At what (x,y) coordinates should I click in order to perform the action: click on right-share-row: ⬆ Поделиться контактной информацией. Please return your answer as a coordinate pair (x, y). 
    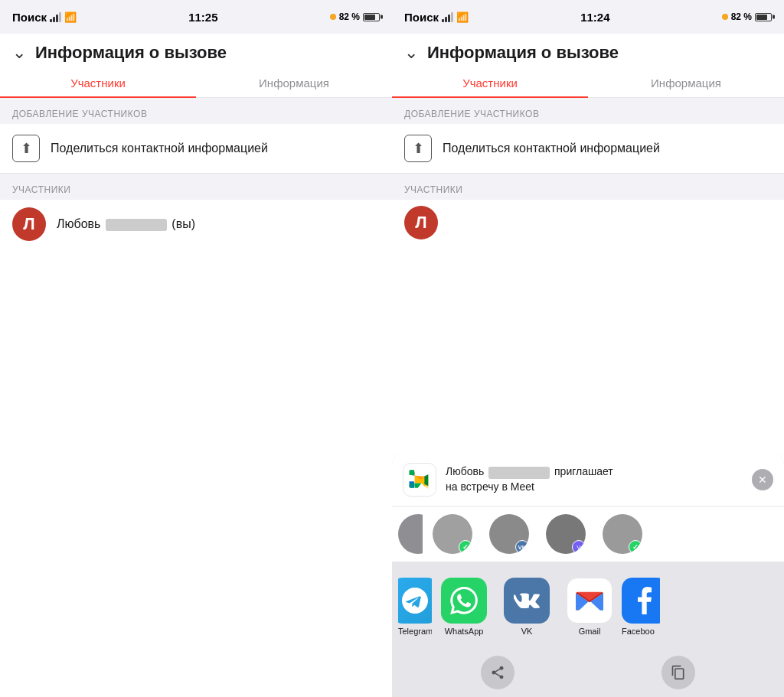
    Looking at the image, I should click on (588, 148).